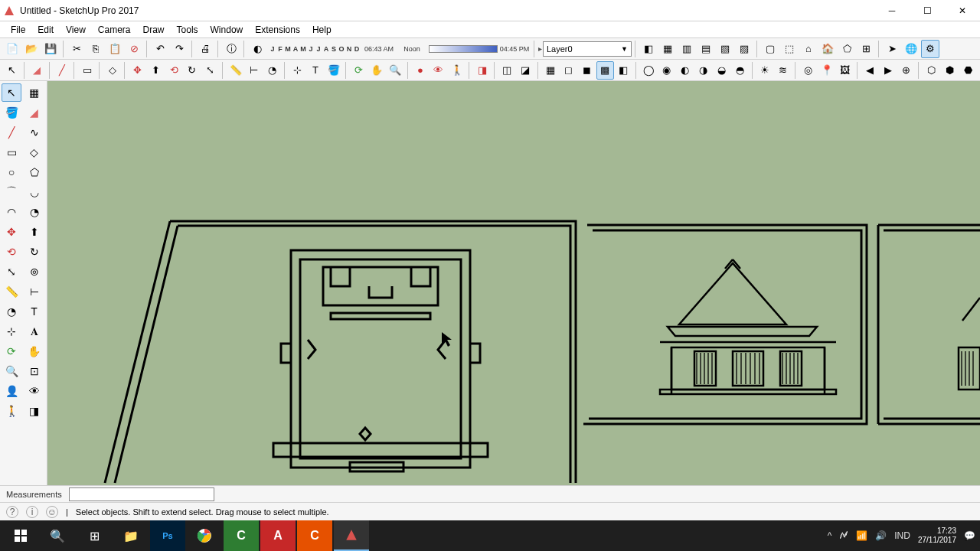 This screenshot has height=551, width=980. I want to click on rotated-rect-tool: ◇, so click(34, 152).